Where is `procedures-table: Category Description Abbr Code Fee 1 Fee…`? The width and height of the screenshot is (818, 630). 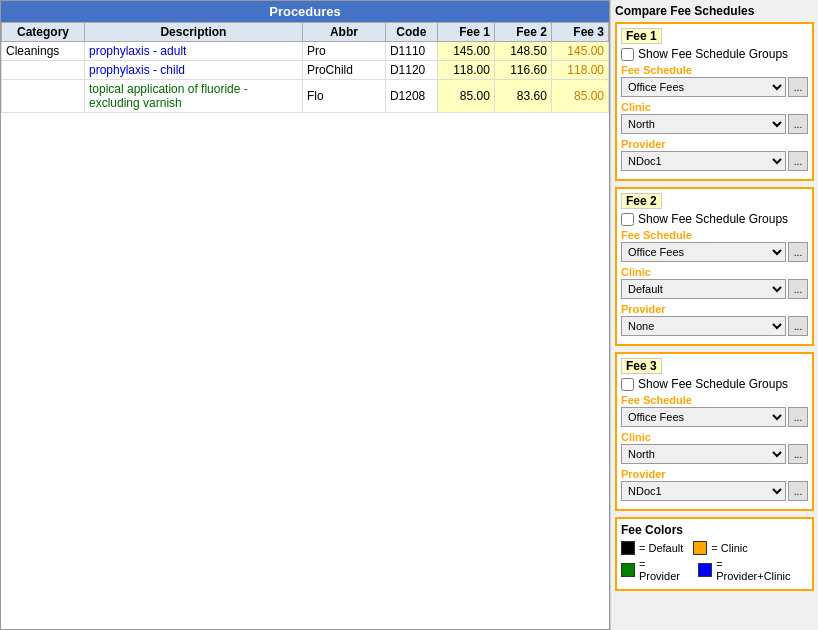
procedures-table: Category Description Abbr Code Fee 1 Fee… is located at coordinates (305, 68).